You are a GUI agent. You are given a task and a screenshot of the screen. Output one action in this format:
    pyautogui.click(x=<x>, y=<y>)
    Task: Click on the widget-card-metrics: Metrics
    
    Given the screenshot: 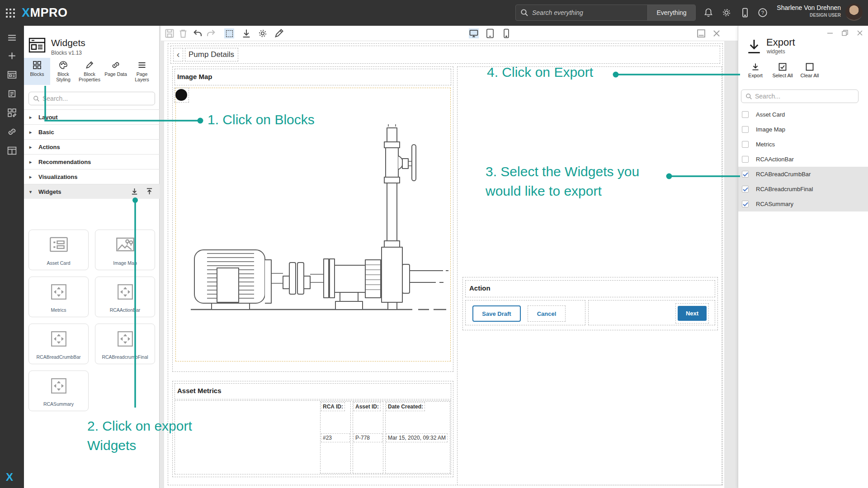 What is the action you would take?
    pyautogui.click(x=59, y=297)
    